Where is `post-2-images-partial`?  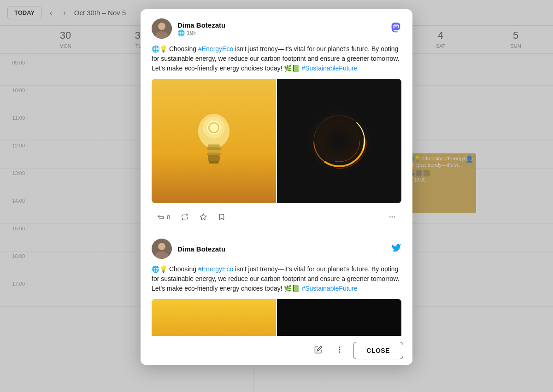
post-2-images-partial is located at coordinates (276, 317).